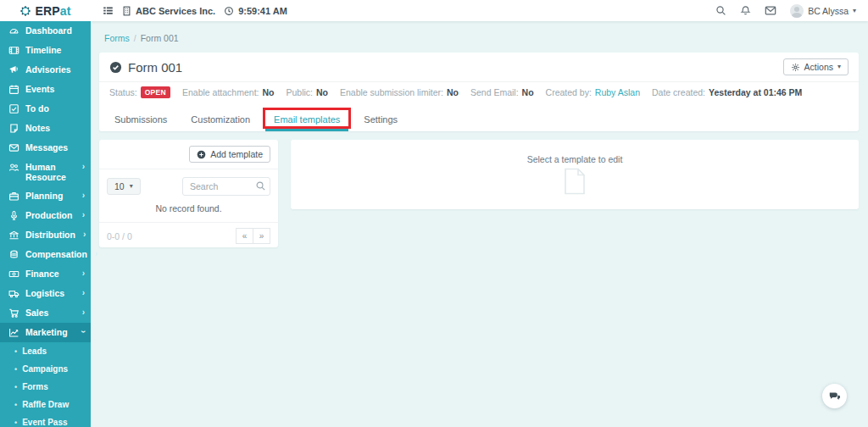 This screenshot has width=868, height=427. Describe the element at coordinates (46, 386) in the screenshot. I see `sidebar-subitem-forms: Forms` at that location.